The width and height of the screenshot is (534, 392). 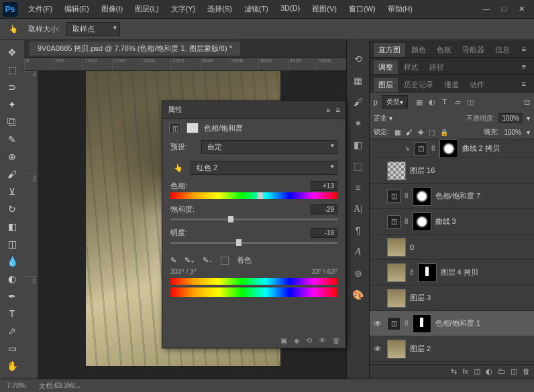 I want to click on eyedropper-sub-icon: ✎₋, so click(x=208, y=260).